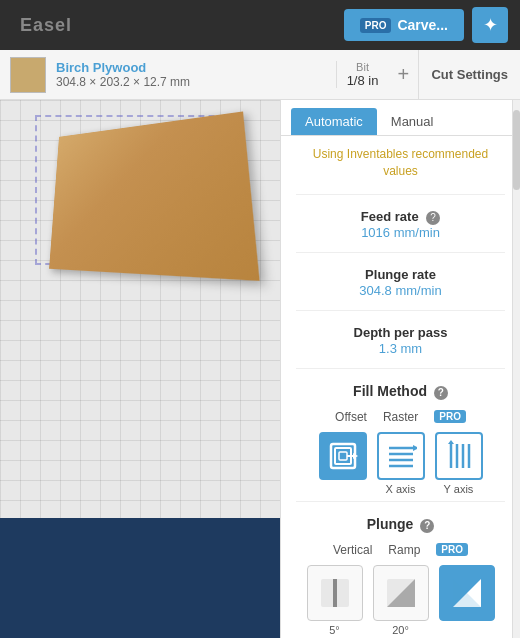 The width and height of the screenshot is (520, 638). What do you see at coordinates (401, 593) in the screenshot?
I see `plunge-ramp-icon` at bounding box center [401, 593].